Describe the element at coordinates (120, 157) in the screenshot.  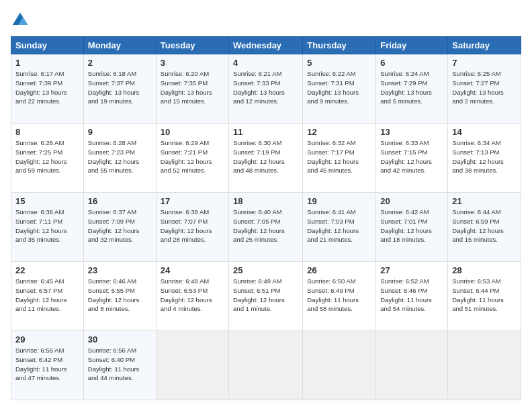
I see `day-info: Sunrise: 6:28 AM Sunset: 7:23 PM Dayligh…` at that location.